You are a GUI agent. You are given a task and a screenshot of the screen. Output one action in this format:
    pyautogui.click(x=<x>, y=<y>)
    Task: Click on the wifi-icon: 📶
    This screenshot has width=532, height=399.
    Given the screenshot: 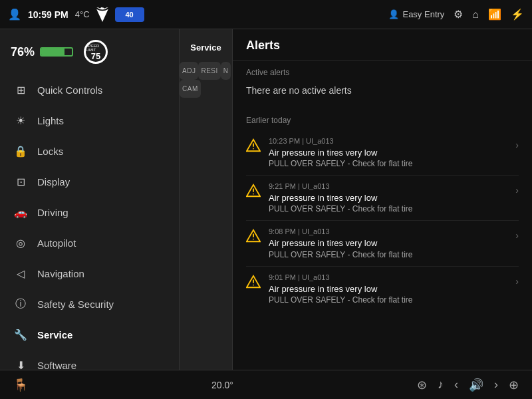 What is the action you would take?
    pyautogui.click(x=495, y=15)
    